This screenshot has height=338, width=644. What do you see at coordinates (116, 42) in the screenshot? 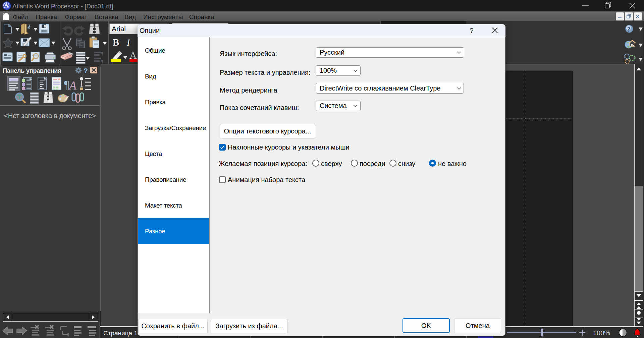
I see `svg-text: B` at bounding box center [116, 42].